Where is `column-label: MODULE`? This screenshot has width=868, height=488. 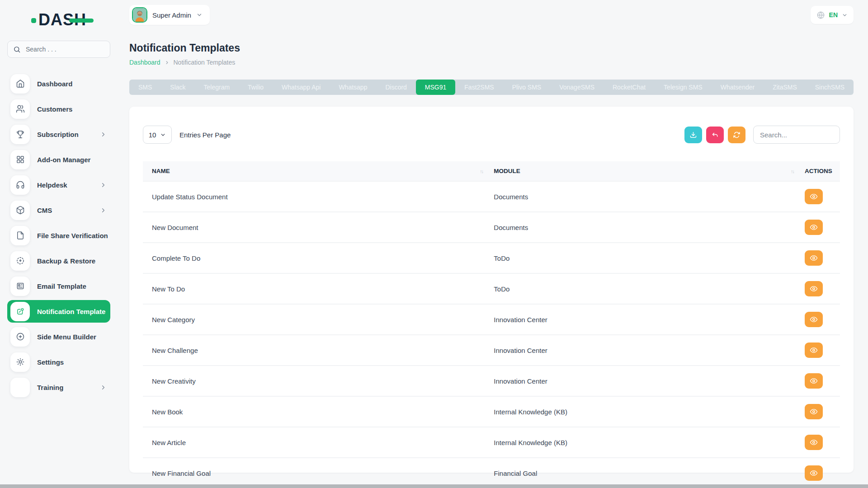
column-label: MODULE is located at coordinates (507, 171).